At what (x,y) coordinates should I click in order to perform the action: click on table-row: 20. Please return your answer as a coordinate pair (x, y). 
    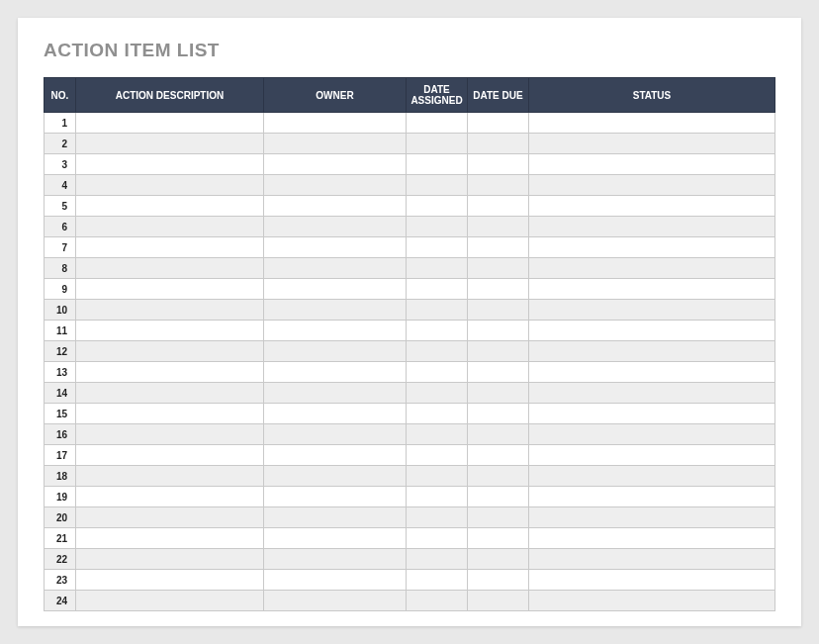
    Looking at the image, I should click on (410, 518).